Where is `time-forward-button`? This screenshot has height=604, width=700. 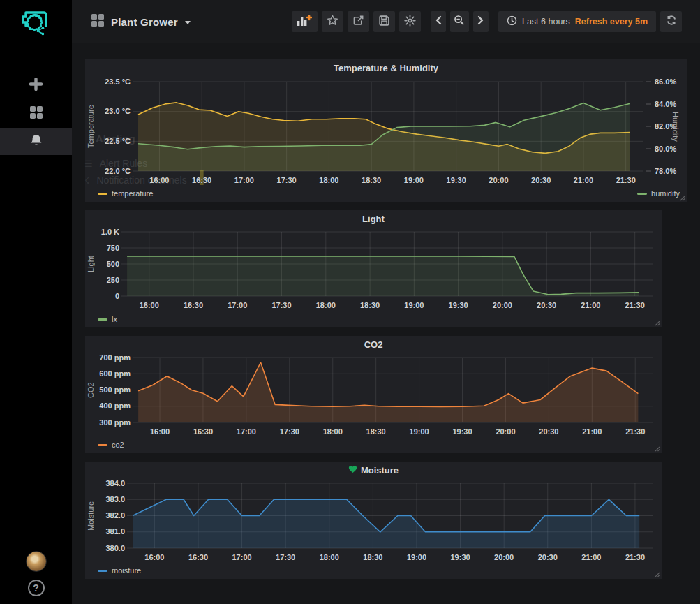
time-forward-button is located at coordinates (481, 22).